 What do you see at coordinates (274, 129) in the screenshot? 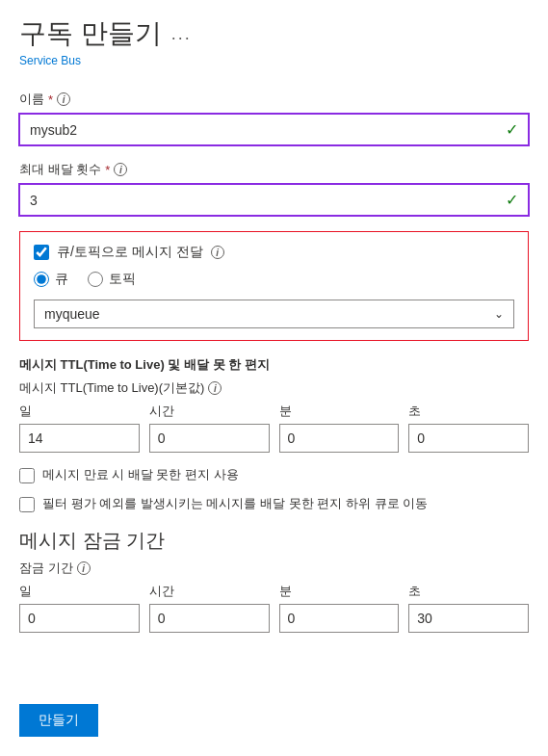
I see `name-input-wrapper: ✓` at bounding box center [274, 129].